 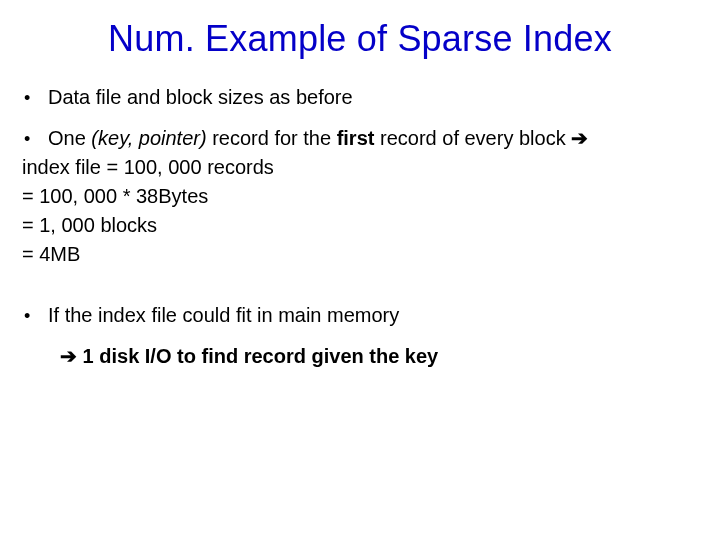 I want to click on bullet-2-italic: (key, pointer), so click(x=148, y=138).